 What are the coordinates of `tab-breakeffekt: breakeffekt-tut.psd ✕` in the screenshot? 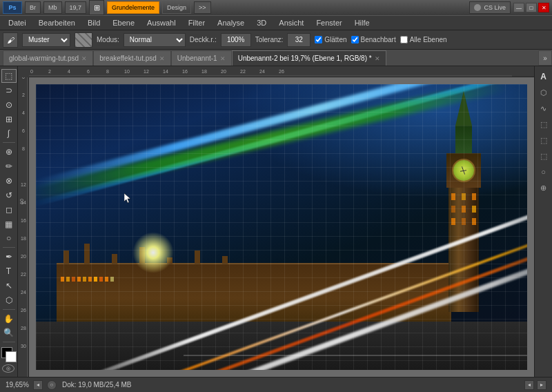 It's located at (132, 58).